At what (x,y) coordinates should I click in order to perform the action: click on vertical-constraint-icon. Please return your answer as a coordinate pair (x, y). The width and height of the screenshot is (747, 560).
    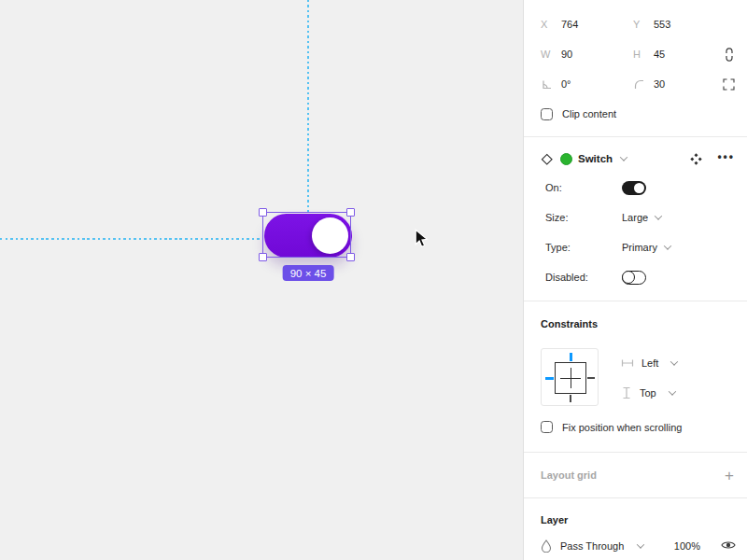
    Looking at the image, I should click on (627, 393).